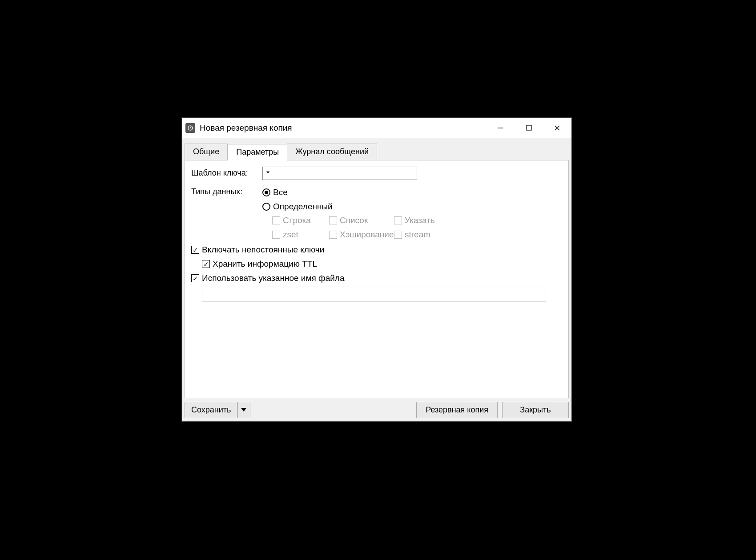 The height and width of the screenshot is (560, 756). I want to click on maximize-button, so click(529, 128).